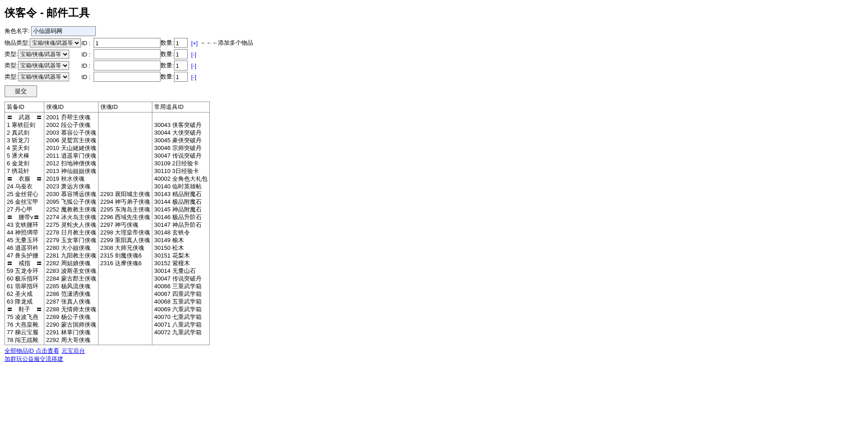 Image resolution: width=868 pixels, height=440 pixels. Describe the element at coordinates (24, 125) in the screenshot. I see `list-item: 1 寒铁巨剑` at that location.